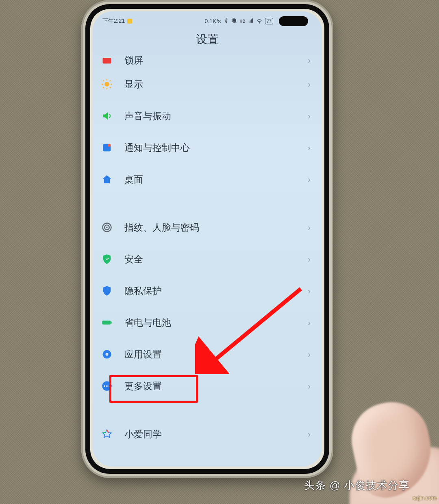  I want to click on status-chip-icon, so click(130, 21).